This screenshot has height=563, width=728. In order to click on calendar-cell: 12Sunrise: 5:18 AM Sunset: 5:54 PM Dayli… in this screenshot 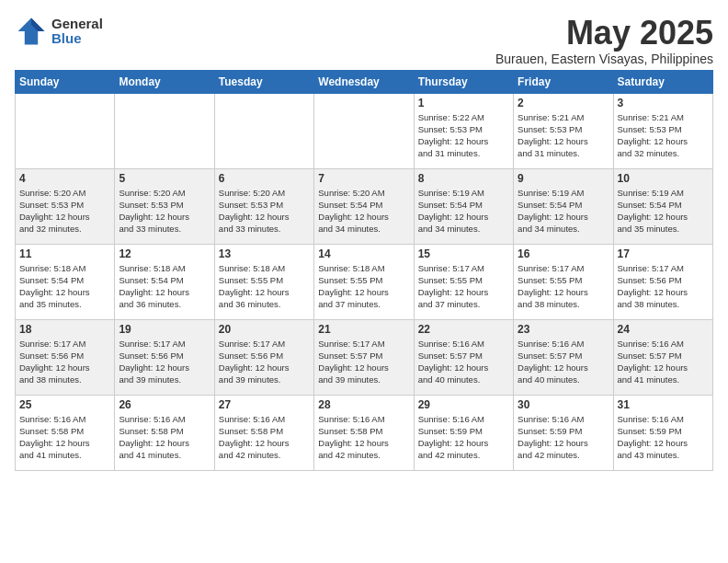, I will do `click(165, 282)`.